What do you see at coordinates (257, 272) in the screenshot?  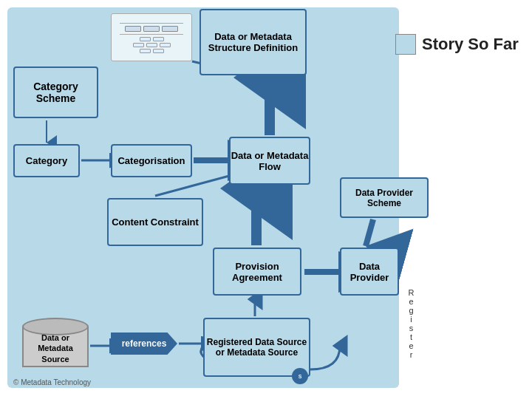 I see `provision-agreement-box: Provision Agreement` at bounding box center [257, 272].